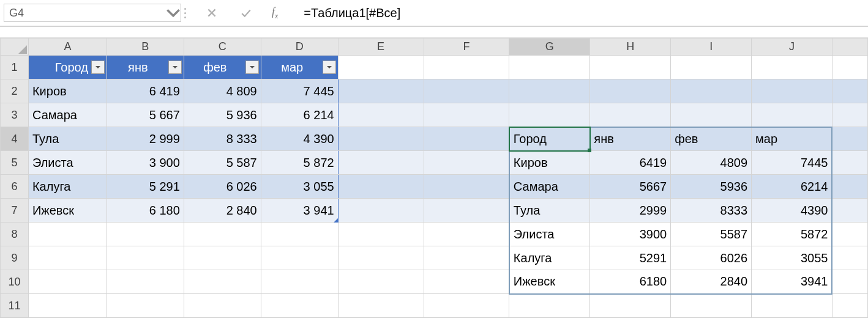  Describe the element at coordinates (15, 235) in the screenshot. I see `row-header-8: 8` at that location.